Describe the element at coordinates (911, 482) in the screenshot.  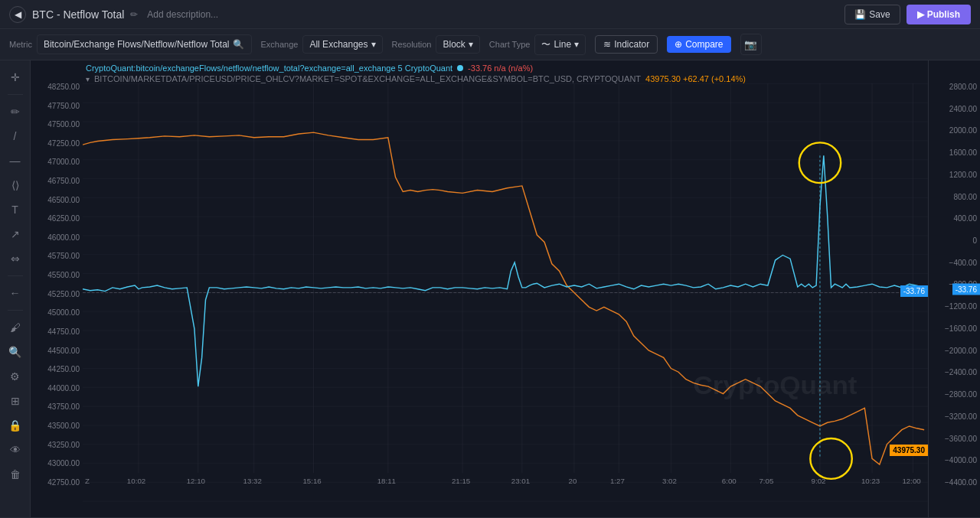
I see `svg-text: 12:00` at that location.